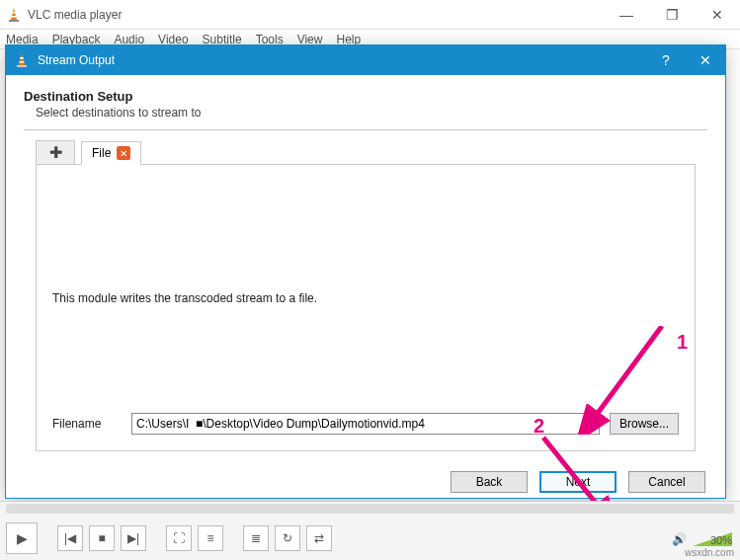 Image resolution: width=740 pixels, height=560 pixels. I want to click on previous-button: |◀, so click(70, 538).